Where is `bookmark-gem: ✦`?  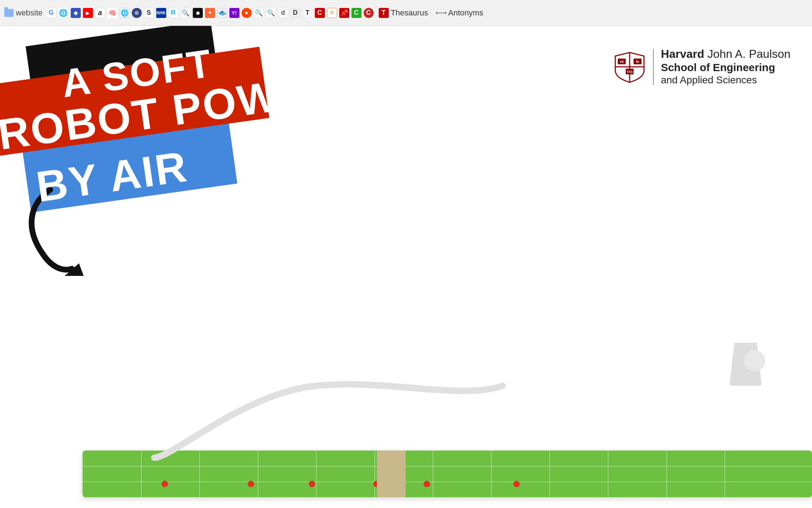 bookmark-gem: ✦ is located at coordinates (210, 13).